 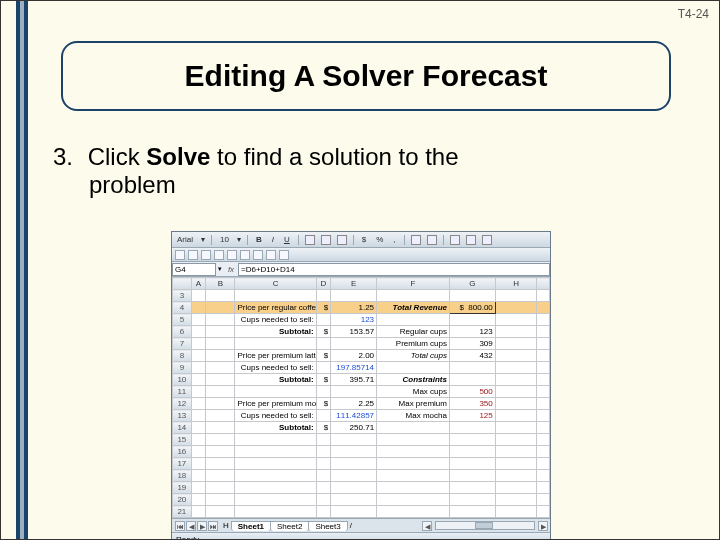 I want to click on cell: Price per premium mocha:, so click(x=276, y=404).